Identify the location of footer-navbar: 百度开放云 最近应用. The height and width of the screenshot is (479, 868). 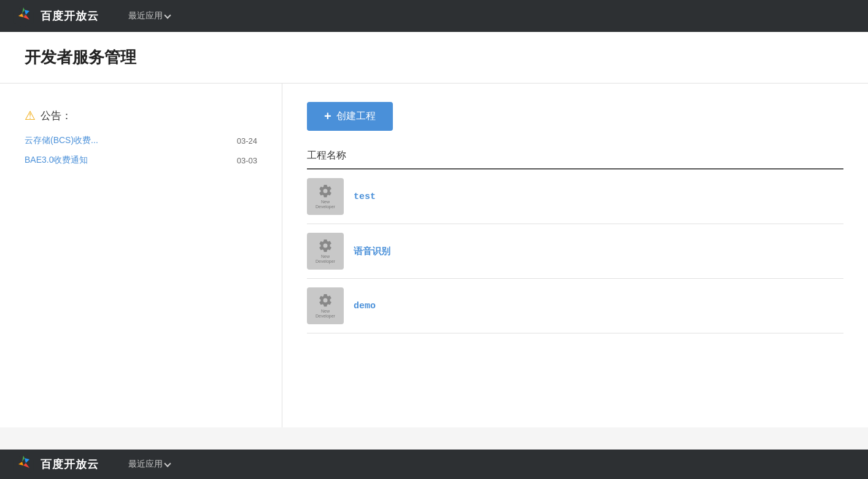
(434, 464).